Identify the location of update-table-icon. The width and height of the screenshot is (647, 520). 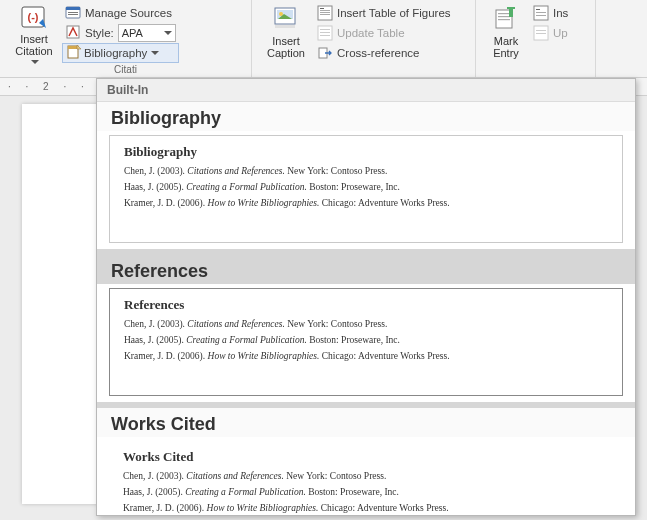
(325, 33).